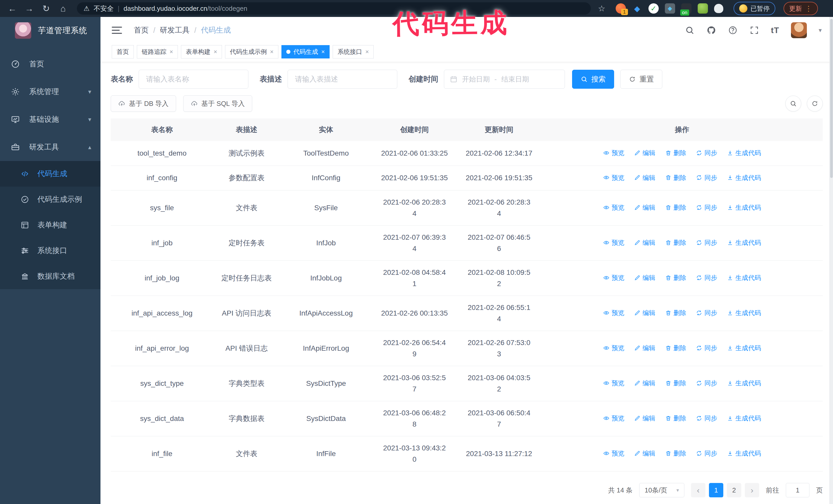 Image resolution: width=833 pixels, height=504 pixels. What do you see at coordinates (50, 225) in the screenshot?
I see `sidebar-submenu-item: 表单构建` at bounding box center [50, 225].